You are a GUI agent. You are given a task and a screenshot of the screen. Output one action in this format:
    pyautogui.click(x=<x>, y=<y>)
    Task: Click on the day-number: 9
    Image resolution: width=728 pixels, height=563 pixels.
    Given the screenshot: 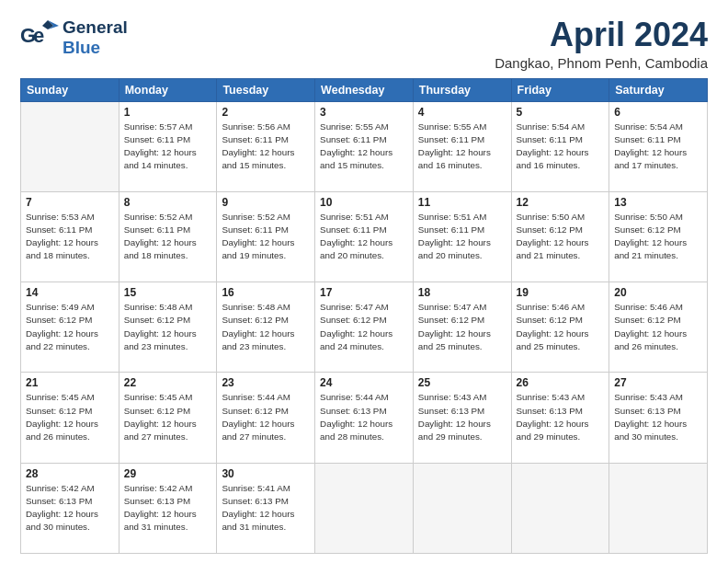 What is the action you would take?
    pyautogui.click(x=266, y=202)
    